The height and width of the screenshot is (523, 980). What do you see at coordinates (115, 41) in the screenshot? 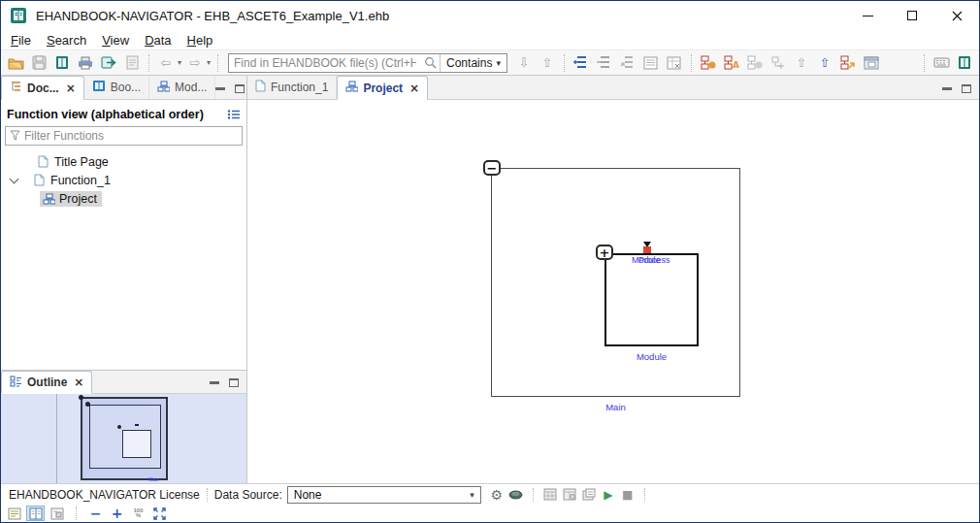
I see `menu-view: View` at bounding box center [115, 41].